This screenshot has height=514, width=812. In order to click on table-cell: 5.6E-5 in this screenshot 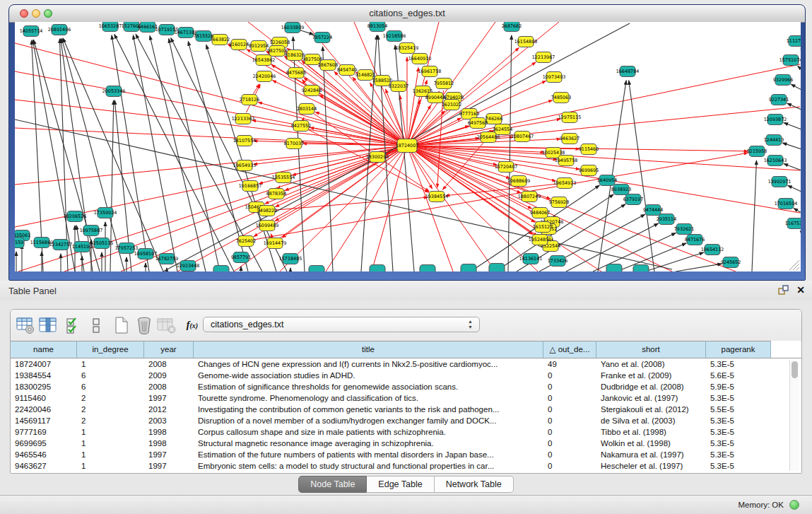, I will do `click(739, 375)`.